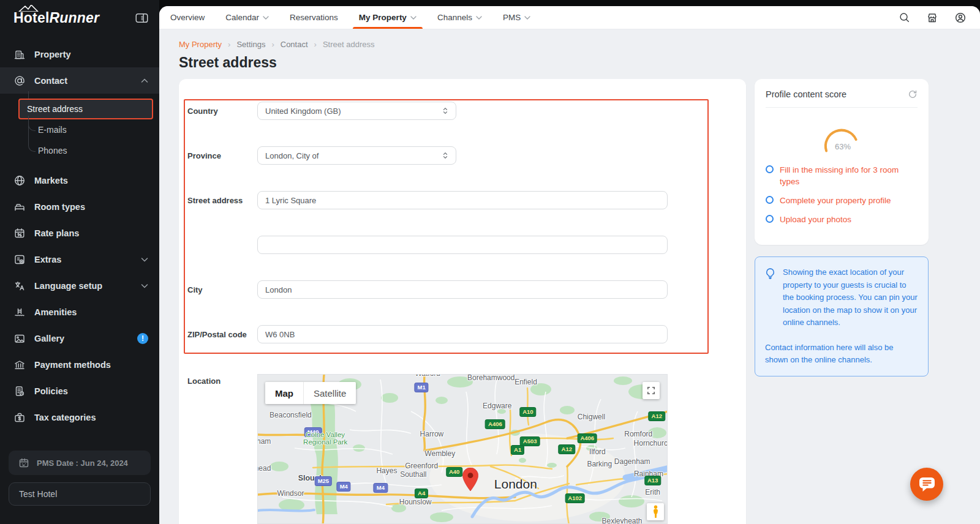 This screenshot has height=524, width=980. Describe the element at coordinates (222, 155) in the screenshot. I see `province-label: Province` at that location.